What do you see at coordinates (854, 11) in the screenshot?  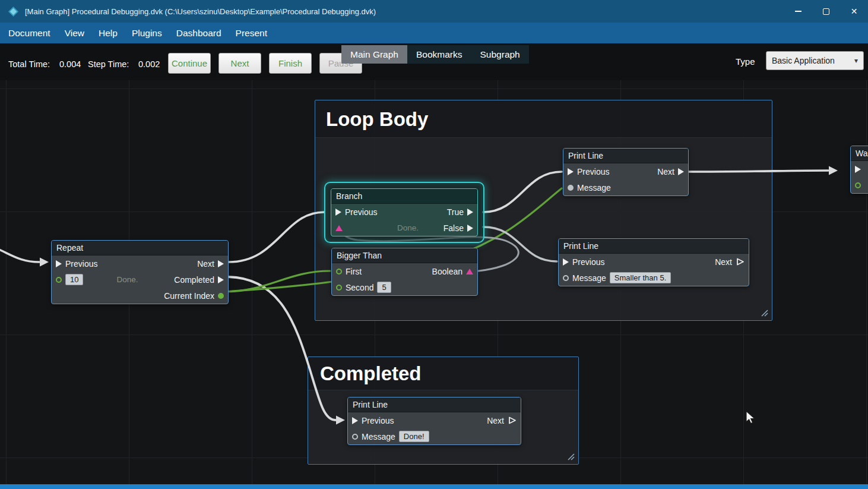 I see `close-button: ✕` at bounding box center [854, 11].